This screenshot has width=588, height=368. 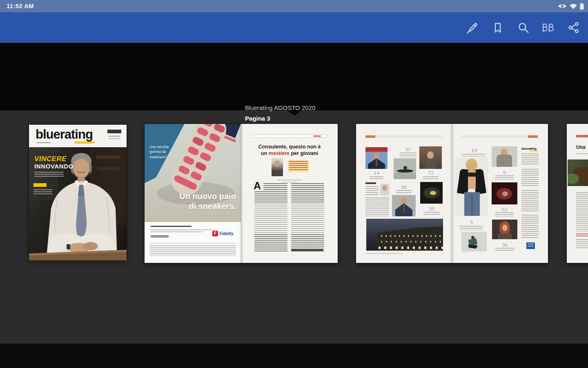 What do you see at coordinates (578, 173) in the screenshot?
I see `partial-photo` at bounding box center [578, 173].